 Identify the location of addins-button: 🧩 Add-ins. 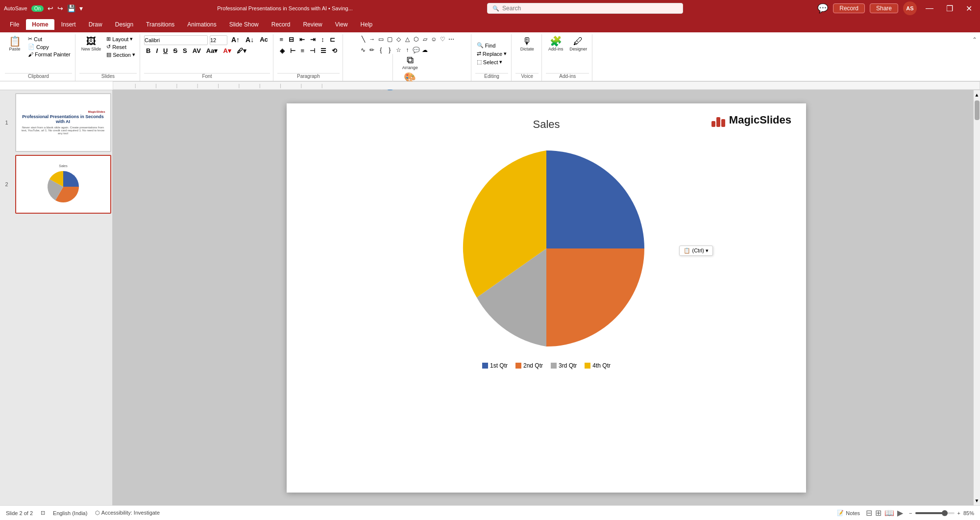
(556, 44).